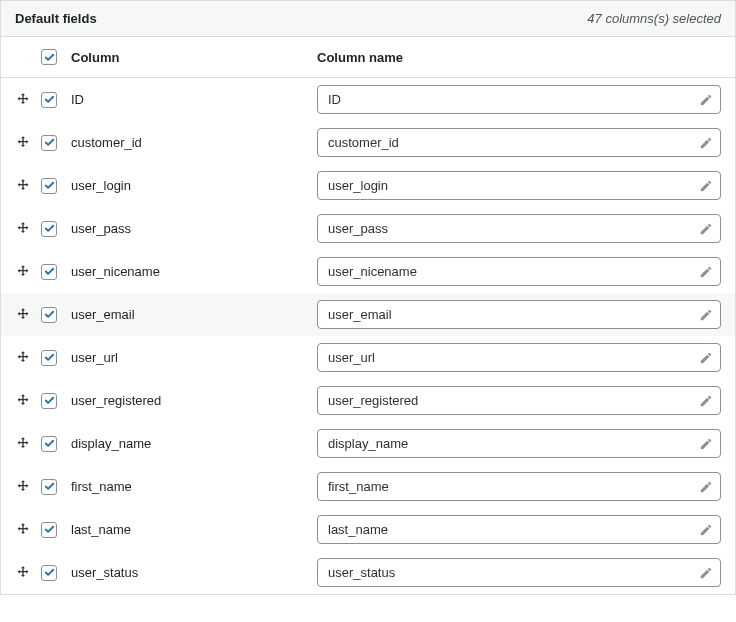 This screenshot has height=622, width=736. Describe the element at coordinates (368, 228) in the screenshot. I see `table-row: user_pass` at that location.